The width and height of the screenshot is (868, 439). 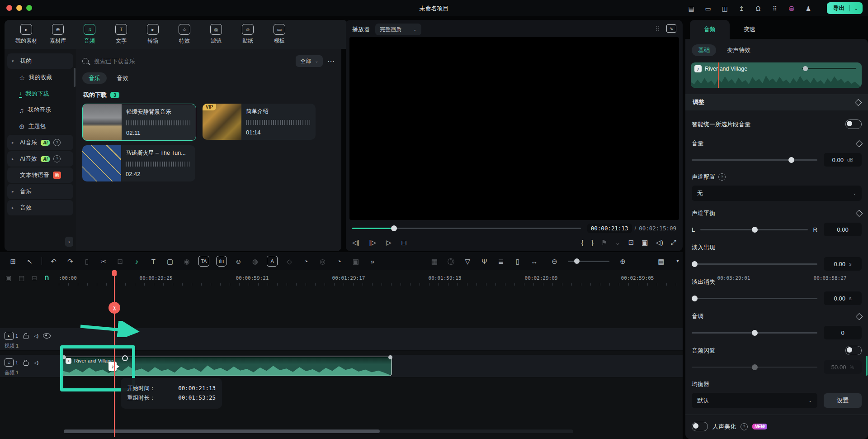 What do you see at coordinates (661, 261) in the screenshot?
I see `track-manager-icon: ▤` at bounding box center [661, 261].